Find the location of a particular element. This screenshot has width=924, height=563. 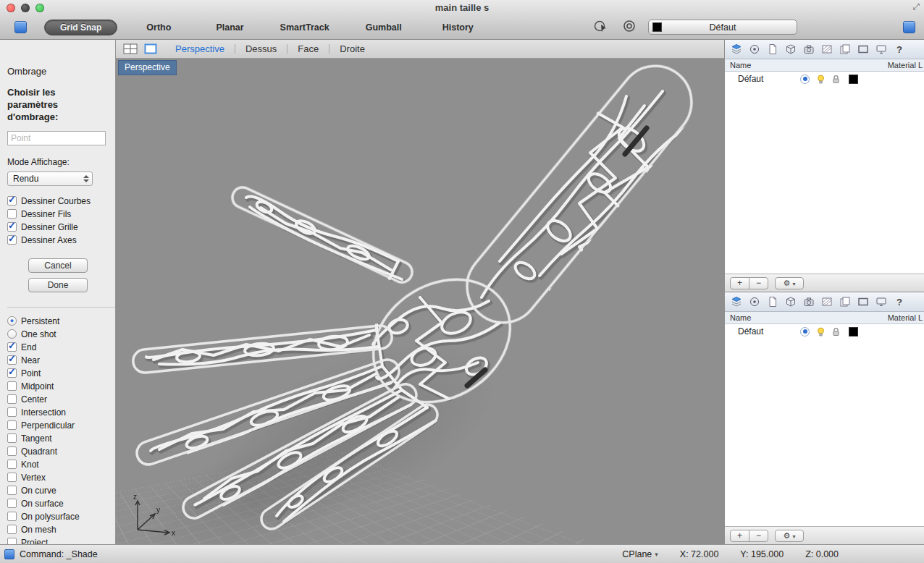

command-line: Command: _Shade is located at coordinates (59, 554).